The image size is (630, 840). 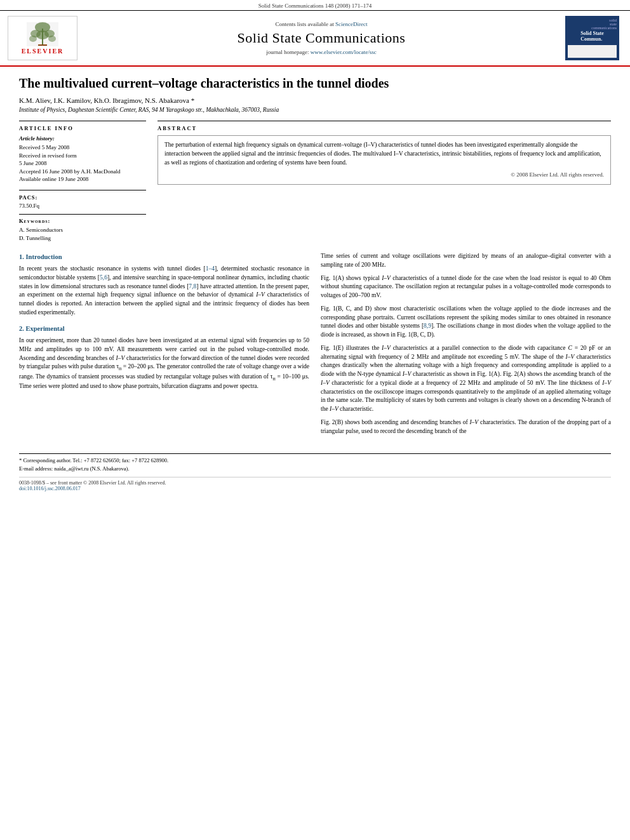 I want to click on revised-label: Received in revised form, so click(x=83, y=156).